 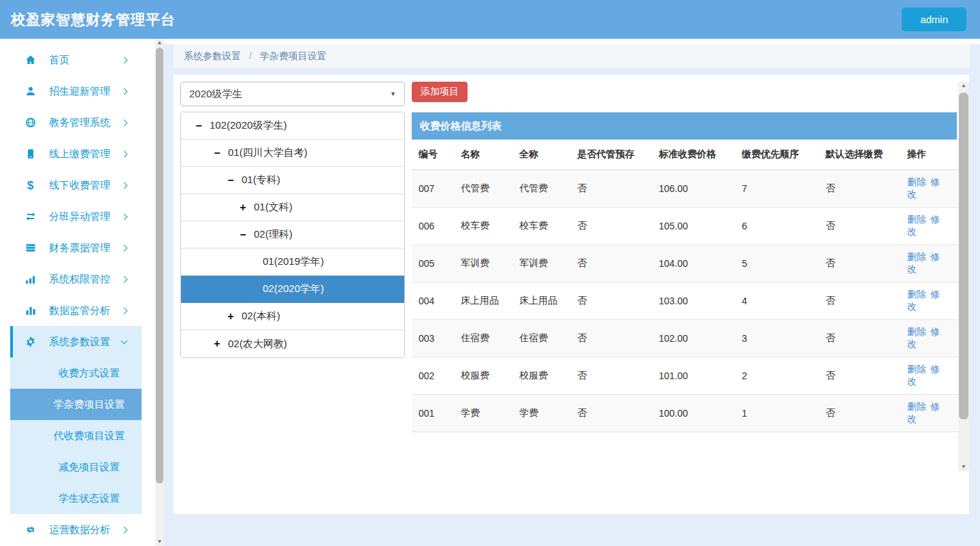 I want to click on tree-node-102(2020级学生): −102(2020级学生), so click(x=293, y=126).